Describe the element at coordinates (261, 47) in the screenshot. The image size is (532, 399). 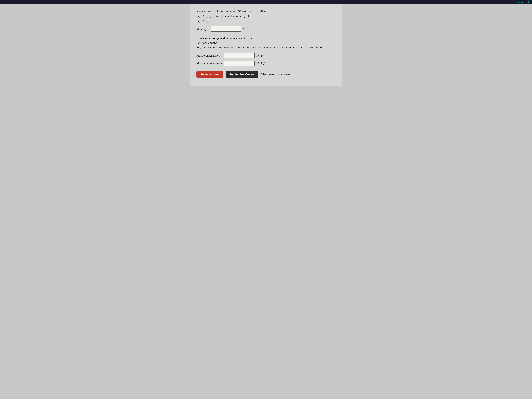
I see `part-b-line3: SO42− ions in the crystal go into the so…` at that location.